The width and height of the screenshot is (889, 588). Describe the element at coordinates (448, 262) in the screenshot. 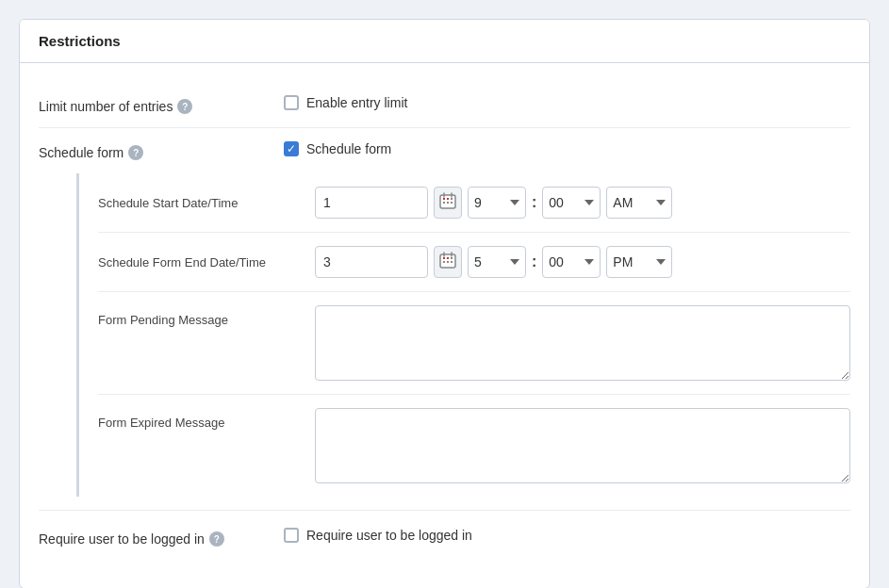

I see `schedule-end-calendar-button` at that location.